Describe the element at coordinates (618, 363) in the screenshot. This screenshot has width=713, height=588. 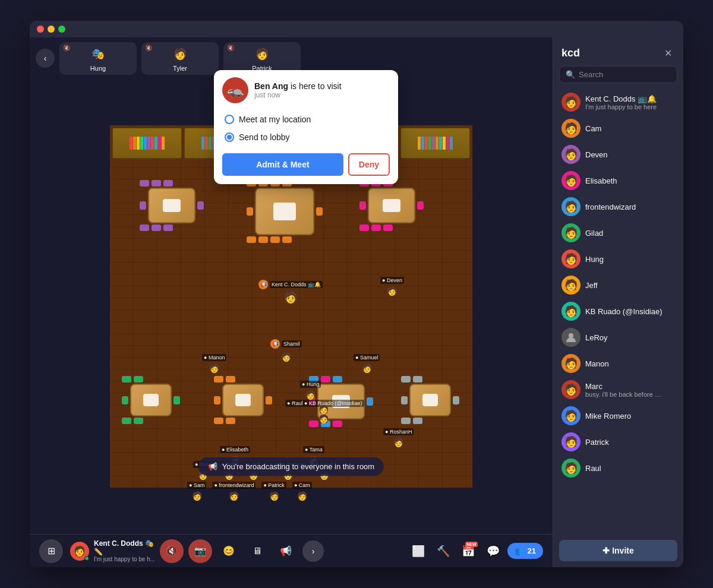
I see `member-item-manon: 🧑 Manon` at that location.